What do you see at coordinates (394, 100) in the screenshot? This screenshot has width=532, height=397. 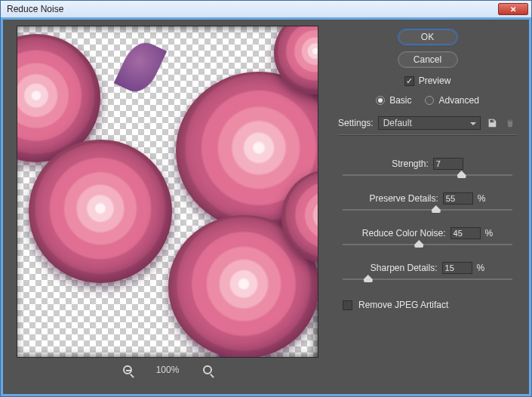 I see `basic-radio: Basic` at bounding box center [394, 100].